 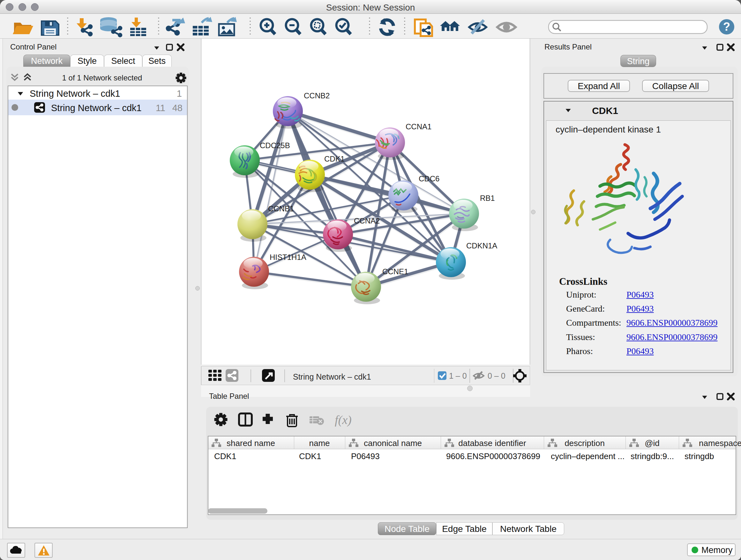 What do you see at coordinates (429, 179) in the screenshot?
I see `svg-text: CDC6` at bounding box center [429, 179].